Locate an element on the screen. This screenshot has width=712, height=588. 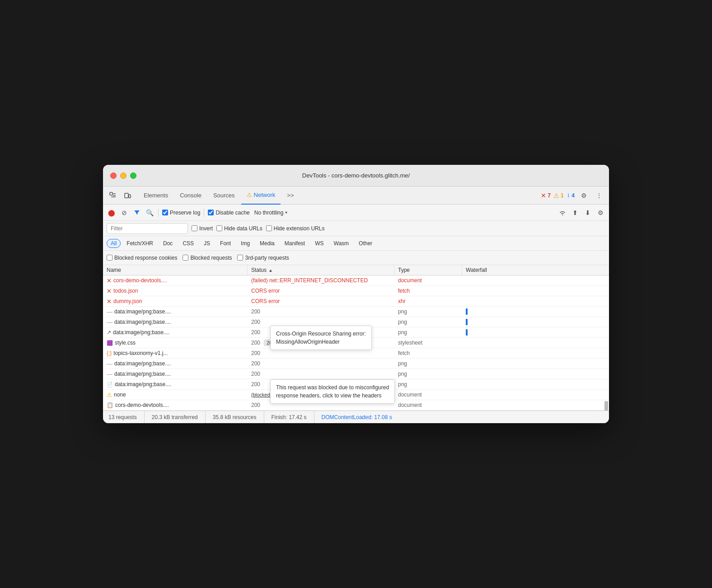
table-row: 🟪 style.css 200 200 OK stylesheet is located at coordinates (356, 343).